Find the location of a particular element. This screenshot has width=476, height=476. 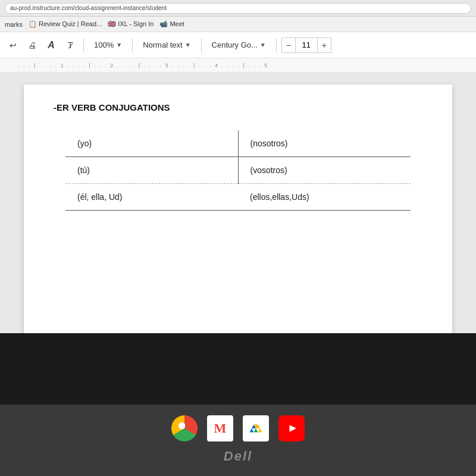

font-size-increase-button: + is located at coordinates (324, 45).